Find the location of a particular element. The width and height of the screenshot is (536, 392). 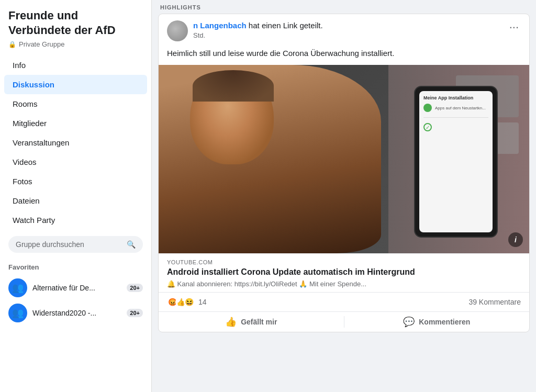

emoji-stack: 😡 👍 😆 is located at coordinates (181, 302).